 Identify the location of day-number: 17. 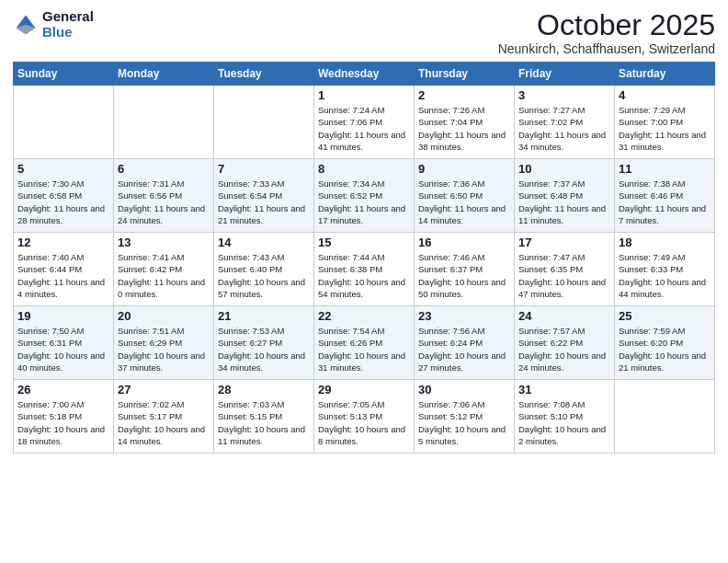
(564, 243).